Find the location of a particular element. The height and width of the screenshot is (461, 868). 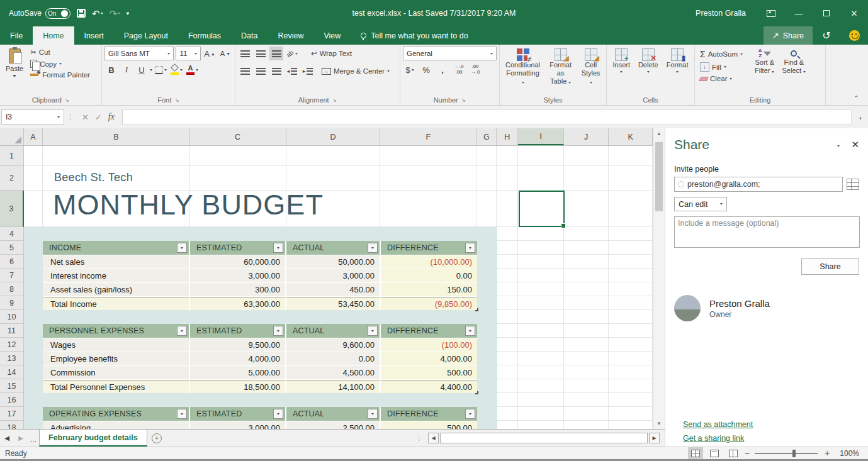

table-header-cell: INCOME is located at coordinates (116, 248).